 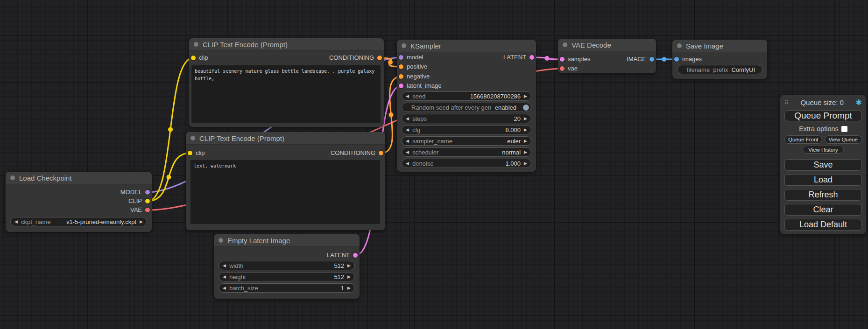 What do you see at coordinates (287, 241) in the screenshot?
I see `node-title-bar: Empty Latent Image` at bounding box center [287, 241].